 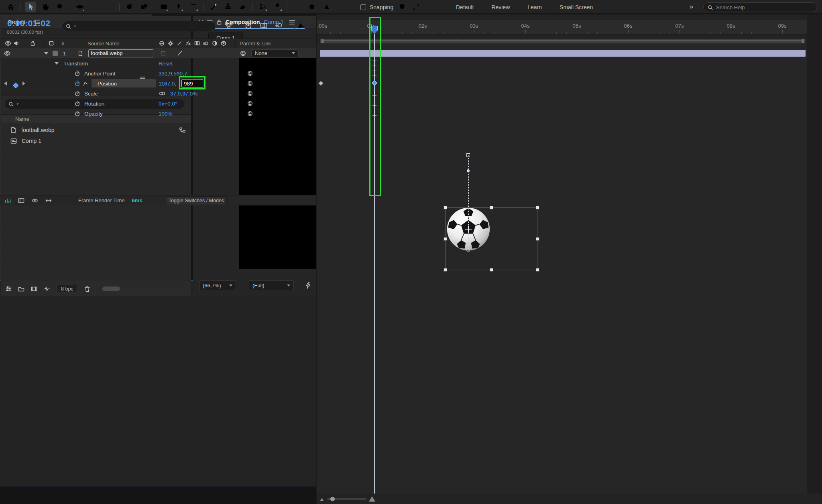 What do you see at coordinates (67, 289) in the screenshot?
I see `bit-depth-button: 8 bpc` at bounding box center [67, 289].